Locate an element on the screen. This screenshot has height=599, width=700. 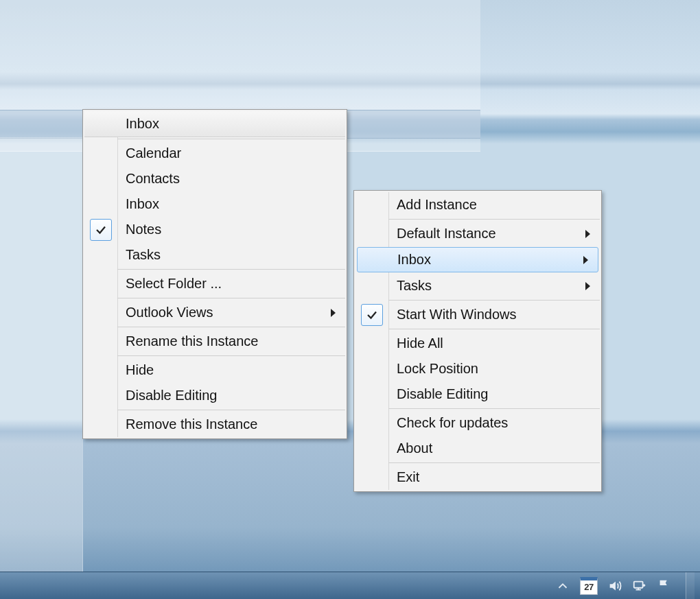
menu-item-outlook-views: Outlook Views is located at coordinates (215, 313).